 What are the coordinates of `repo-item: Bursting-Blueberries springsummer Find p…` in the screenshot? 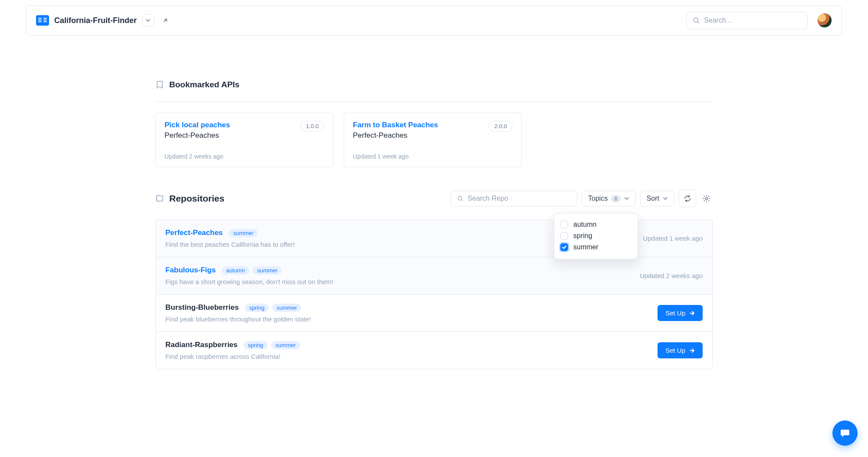 It's located at (434, 313).